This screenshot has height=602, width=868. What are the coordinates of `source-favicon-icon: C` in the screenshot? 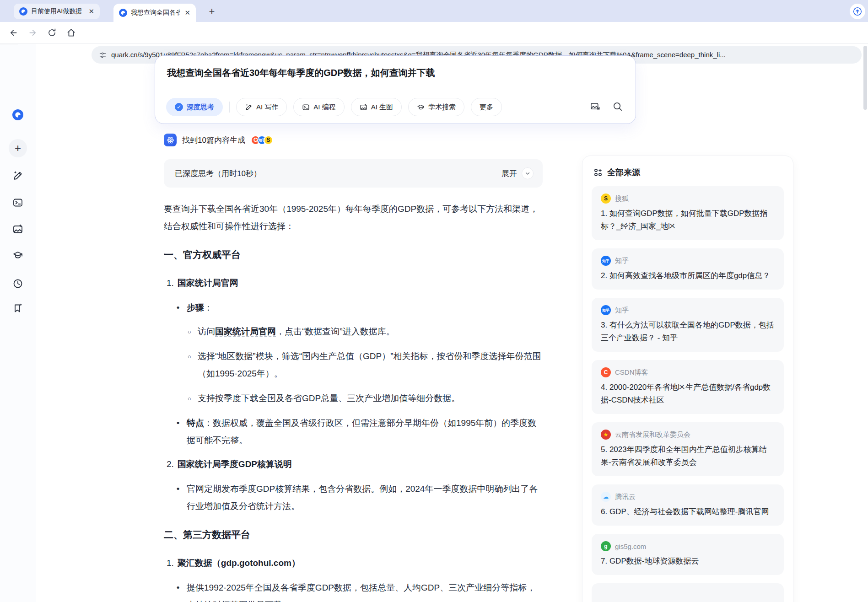 It's located at (606, 372).